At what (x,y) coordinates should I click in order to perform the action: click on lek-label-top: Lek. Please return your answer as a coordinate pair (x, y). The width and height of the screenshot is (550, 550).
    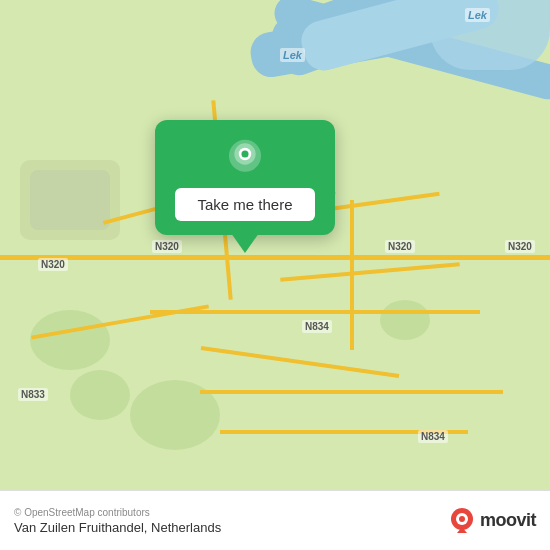
    Looking at the image, I should click on (292, 55).